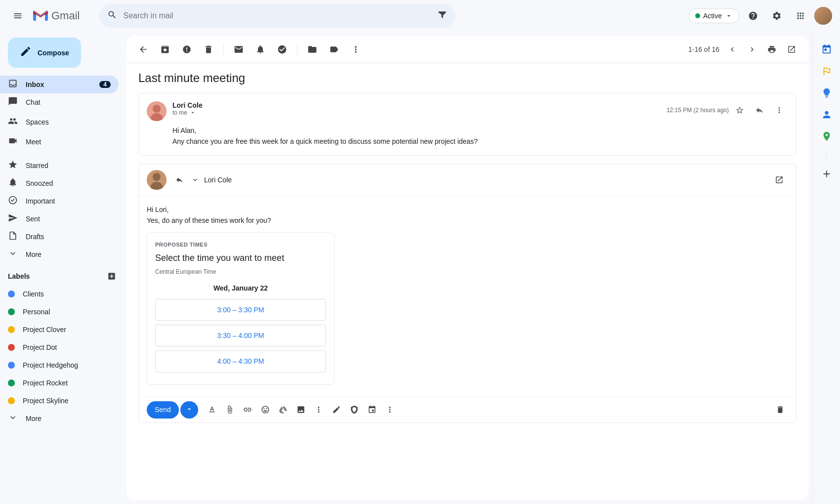  Describe the element at coordinates (780, 410) in the screenshot. I see `discard-draft-button` at that location.